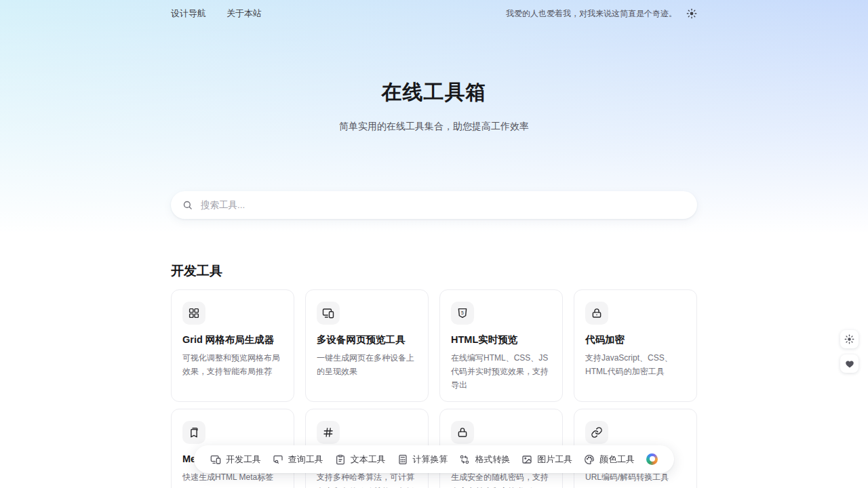 The width and height of the screenshot is (868, 488). I want to click on image-icon, so click(527, 460).